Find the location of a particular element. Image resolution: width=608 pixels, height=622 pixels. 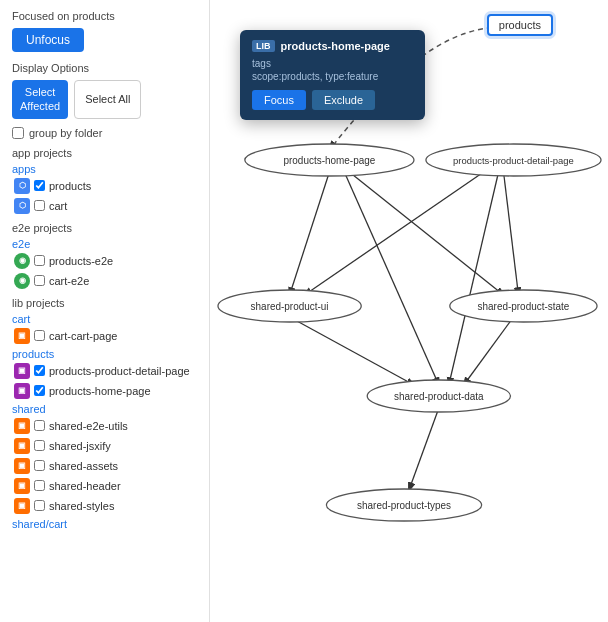

project-name: products is located at coordinates (70, 186).